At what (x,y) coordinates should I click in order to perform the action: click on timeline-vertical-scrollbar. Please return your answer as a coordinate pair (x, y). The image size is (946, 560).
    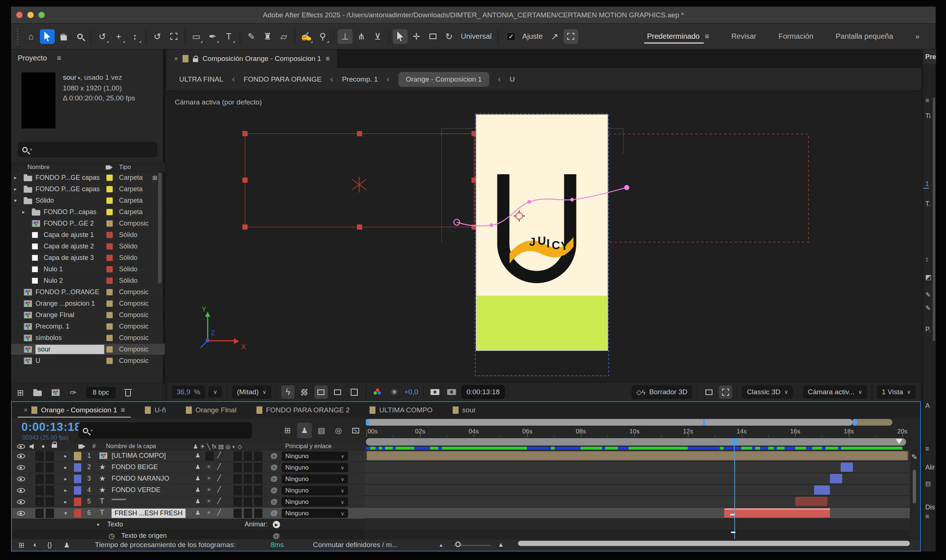
    Looking at the image, I should click on (915, 486).